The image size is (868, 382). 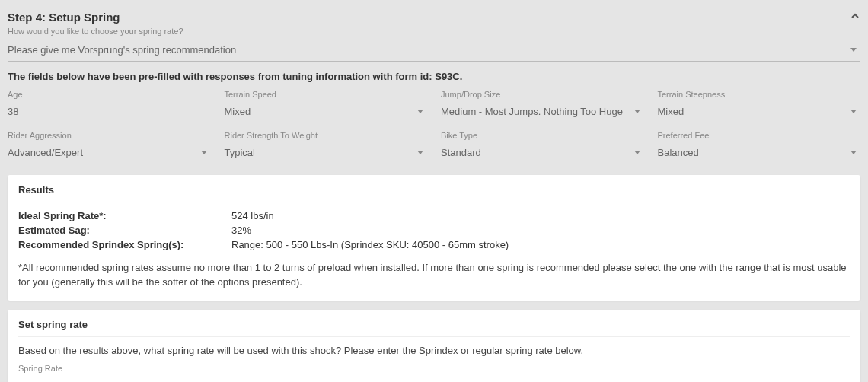 What do you see at coordinates (434, 275) in the screenshot?
I see `results-note: *All recommended spring rates assume no …` at bounding box center [434, 275].